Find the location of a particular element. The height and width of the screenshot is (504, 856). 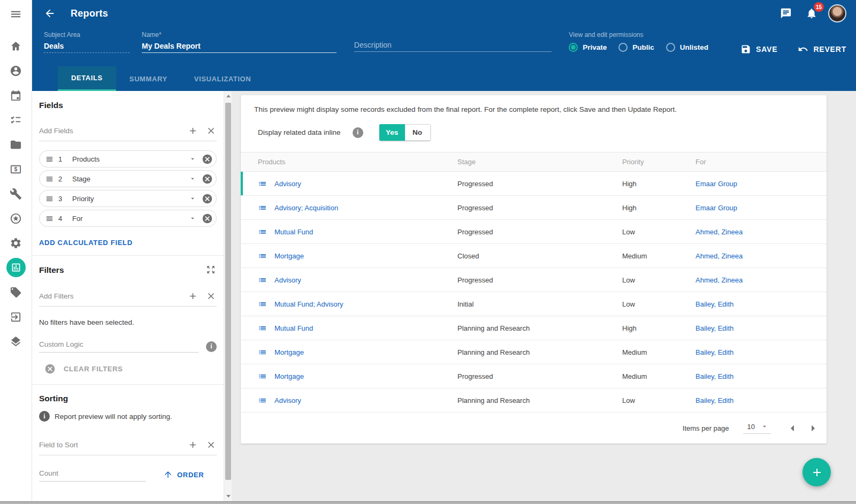

user-avatar is located at coordinates (837, 13).